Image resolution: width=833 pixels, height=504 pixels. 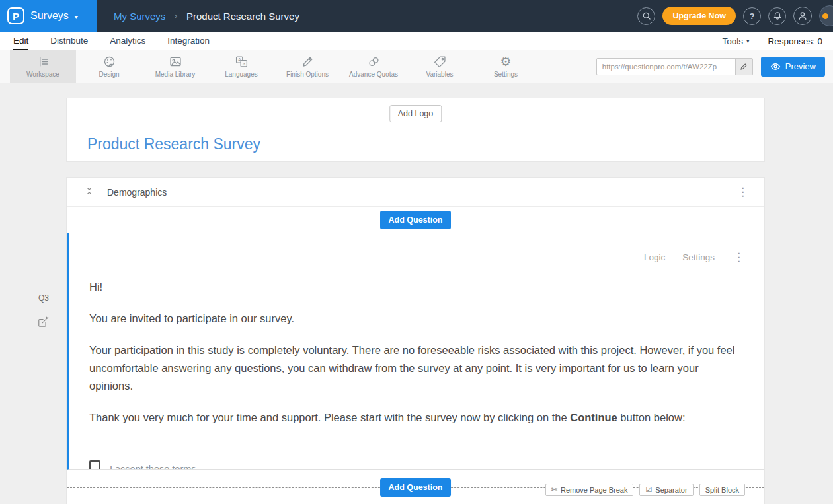 I want to click on product-switcher: P Surveys ▾, so click(x=48, y=16).